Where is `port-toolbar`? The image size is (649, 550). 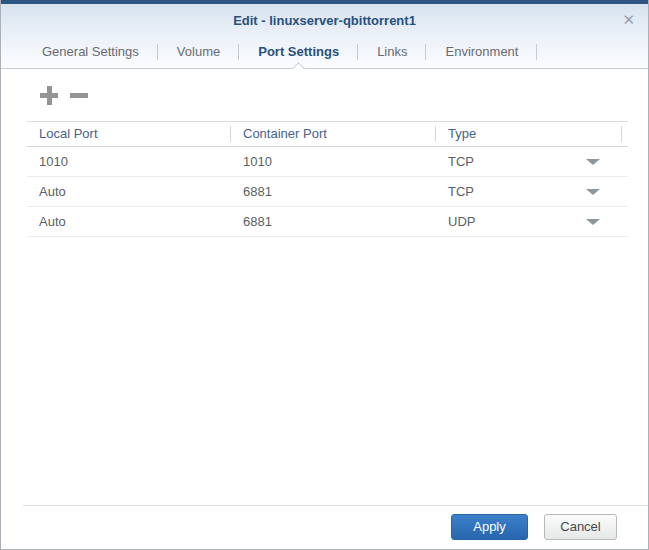 port-toolbar is located at coordinates (338, 93).